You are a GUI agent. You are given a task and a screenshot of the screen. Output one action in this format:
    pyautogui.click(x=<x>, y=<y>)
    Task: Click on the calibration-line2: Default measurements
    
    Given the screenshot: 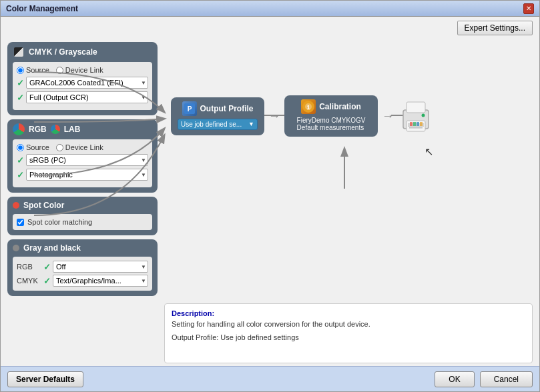 What is the action you would take?
    pyautogui.click(x=331, y=128)
    